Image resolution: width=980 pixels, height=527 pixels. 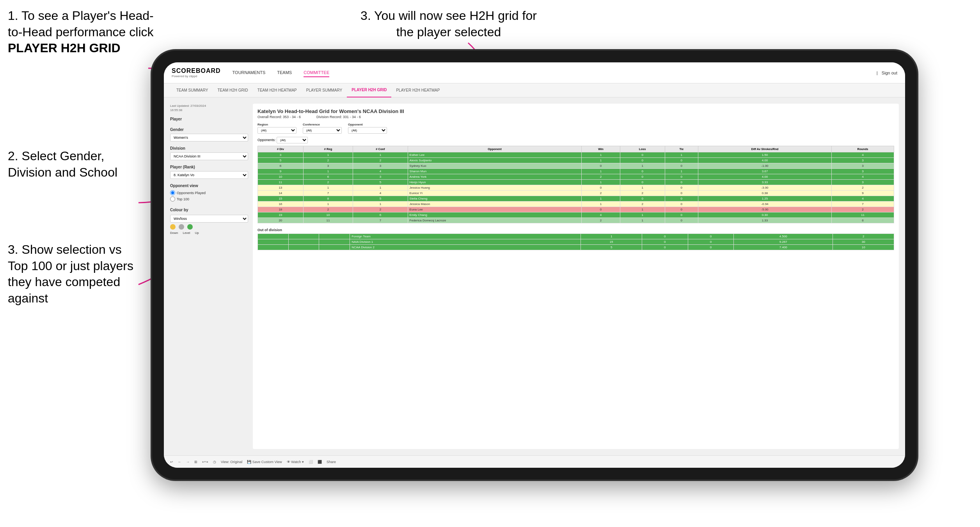 I want to click on gender-section: Gender Women's, so click(x=209, y=134).